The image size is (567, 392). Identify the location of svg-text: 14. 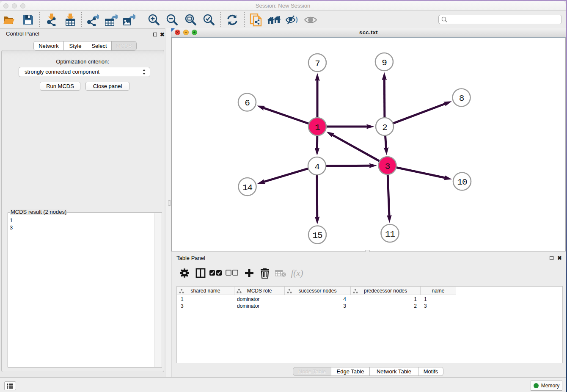
(248, 188).